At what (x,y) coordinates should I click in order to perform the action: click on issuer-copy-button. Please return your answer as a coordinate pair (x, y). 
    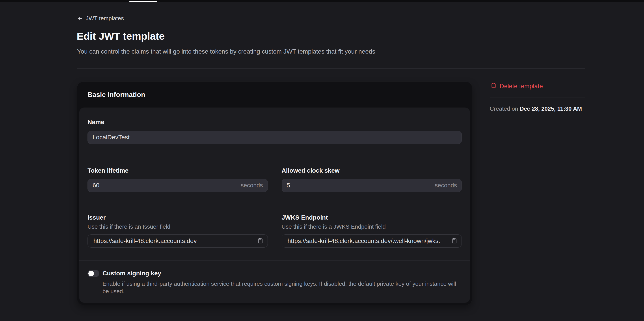
    Looking at the image, I should click on (260, 241).